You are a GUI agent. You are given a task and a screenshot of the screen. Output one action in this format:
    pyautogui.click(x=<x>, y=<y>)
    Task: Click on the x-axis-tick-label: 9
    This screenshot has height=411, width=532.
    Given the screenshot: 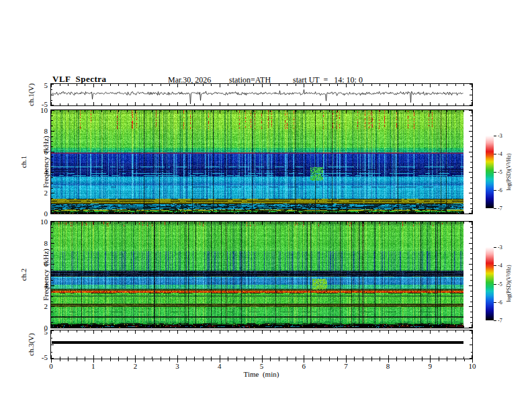 What is the action you would take?
    pyautogui.click(x=431, y=366)
    